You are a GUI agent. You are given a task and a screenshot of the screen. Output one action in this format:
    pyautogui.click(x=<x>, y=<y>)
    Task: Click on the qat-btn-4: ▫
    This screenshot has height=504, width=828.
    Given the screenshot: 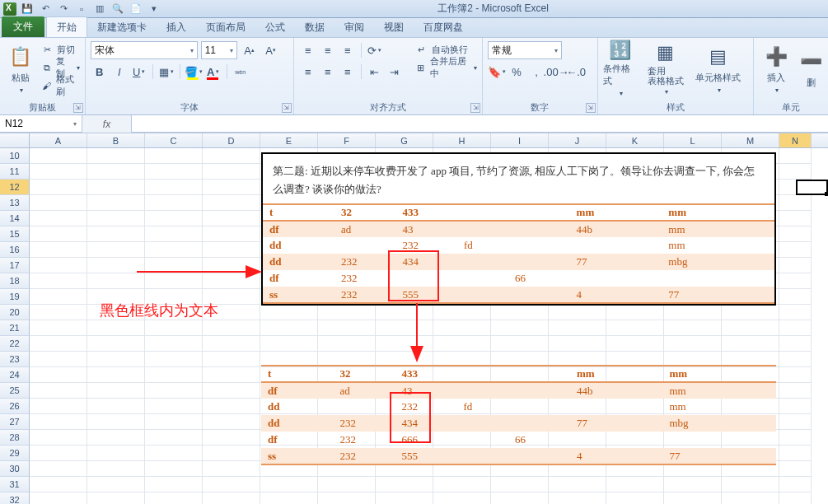 What is the action you would take?
    pyautogui.click(x=82, y=9)
    